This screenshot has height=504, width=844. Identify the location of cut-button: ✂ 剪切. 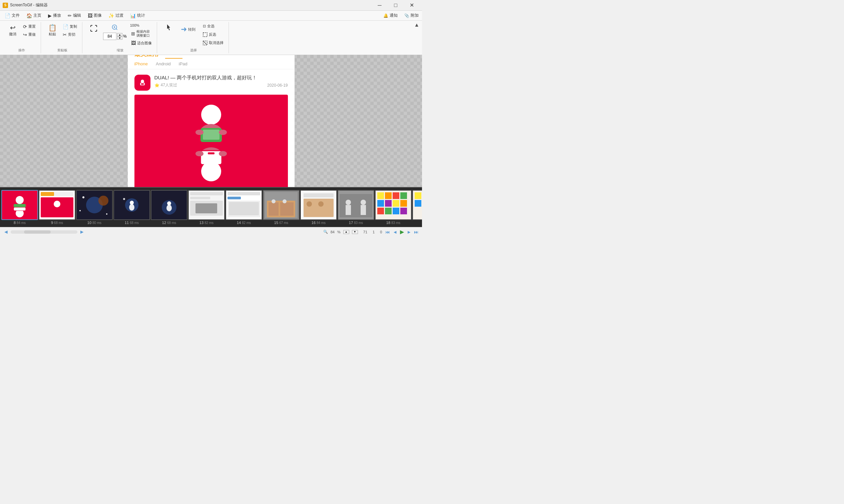
(70, 35).